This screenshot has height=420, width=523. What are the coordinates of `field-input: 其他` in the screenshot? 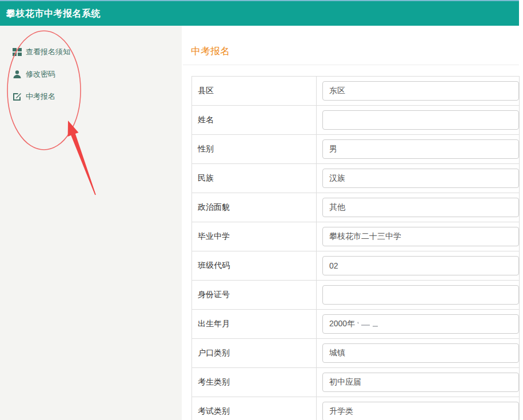 It's located at (421, 207).